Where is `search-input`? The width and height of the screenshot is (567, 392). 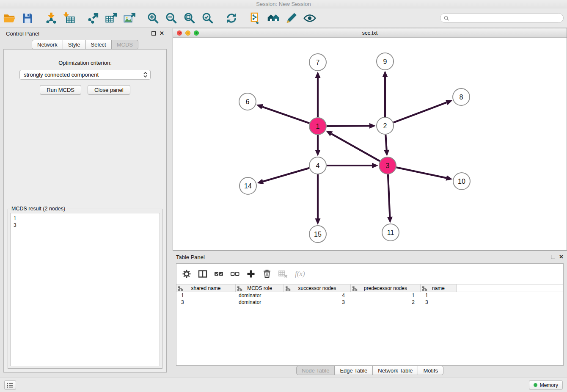
search-input is located at coordinates (505, 18).